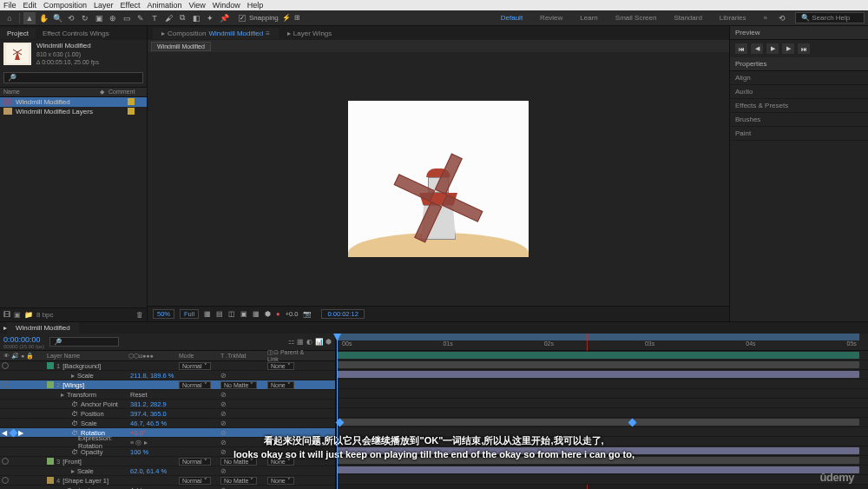  What do you see at coordinates (10, 5) in the screenshot?
I see `menu-file: File` at bounding box center [10, 5].